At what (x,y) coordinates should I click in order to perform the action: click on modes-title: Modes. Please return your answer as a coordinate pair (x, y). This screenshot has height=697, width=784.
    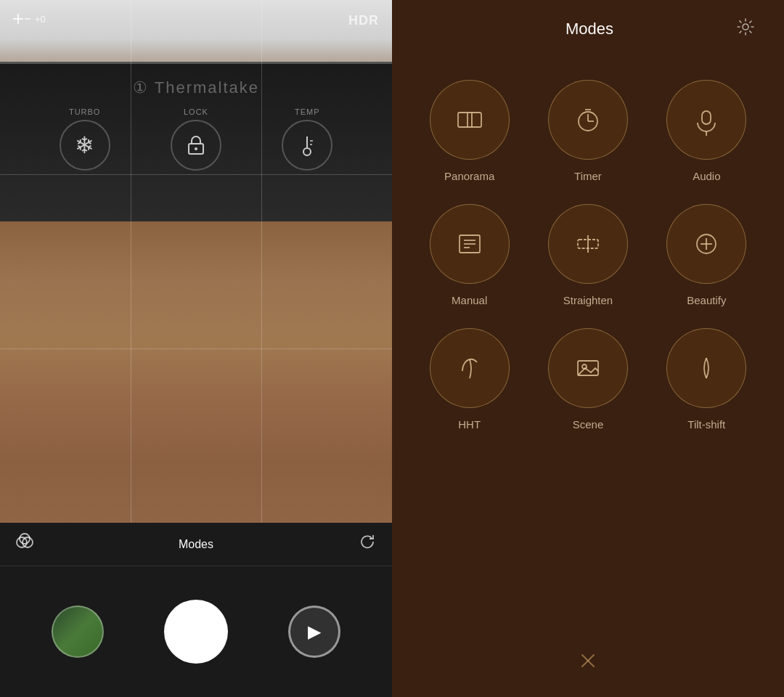
    Looking at the image, I should click on (589, 29).